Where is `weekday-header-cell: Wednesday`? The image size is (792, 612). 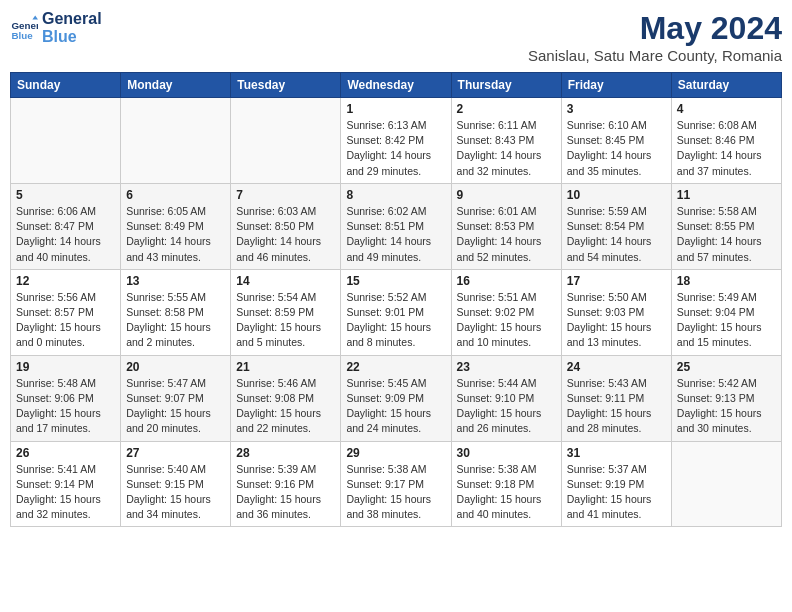
weekday-header-cell: Wednesday is located at coordinates (396, 86).